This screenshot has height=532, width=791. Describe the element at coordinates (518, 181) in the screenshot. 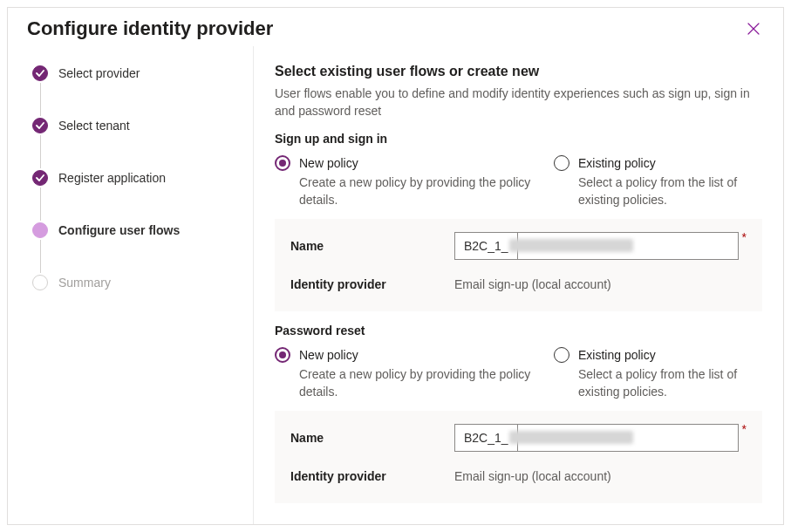

I see `signup-signin-options: New policy Create a new policy by provid…` at that location.